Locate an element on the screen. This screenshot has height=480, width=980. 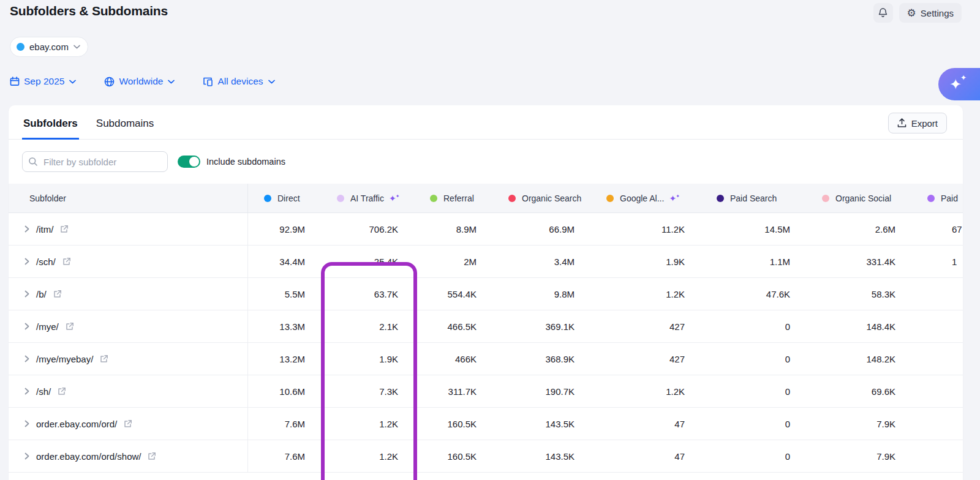
column-header-google-al: Google Al...✦✦ is located at coordinates (646, 198).